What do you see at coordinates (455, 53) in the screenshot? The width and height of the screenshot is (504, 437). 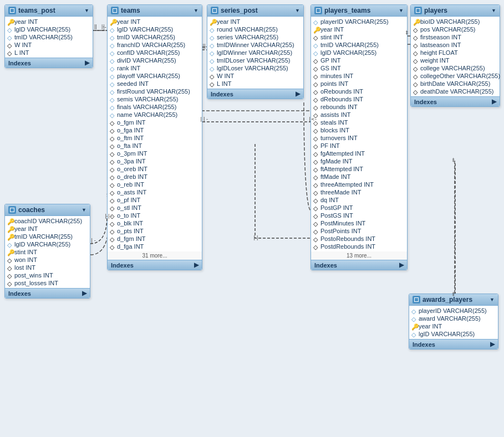 I see `field-row: ◇ height FLOAT` at bounding box center [455, 53].